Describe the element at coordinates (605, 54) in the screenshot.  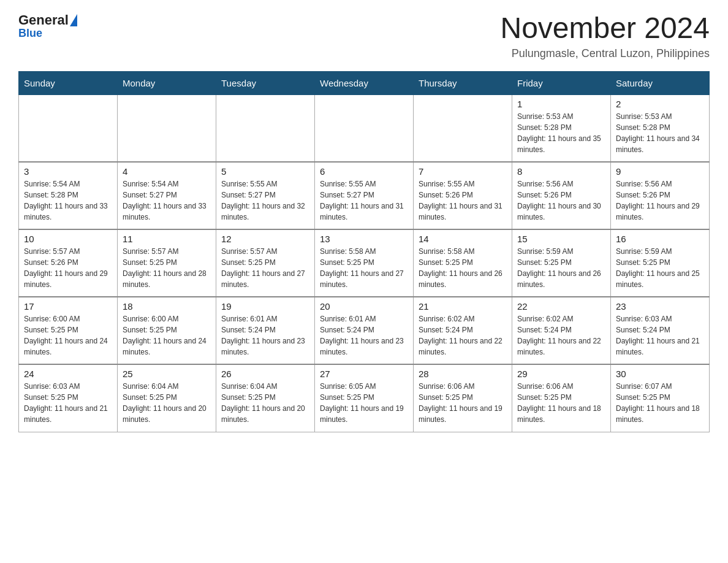
I see `location-subtitle: Pulungmasle, Central Luzon, Philippines` at that location.